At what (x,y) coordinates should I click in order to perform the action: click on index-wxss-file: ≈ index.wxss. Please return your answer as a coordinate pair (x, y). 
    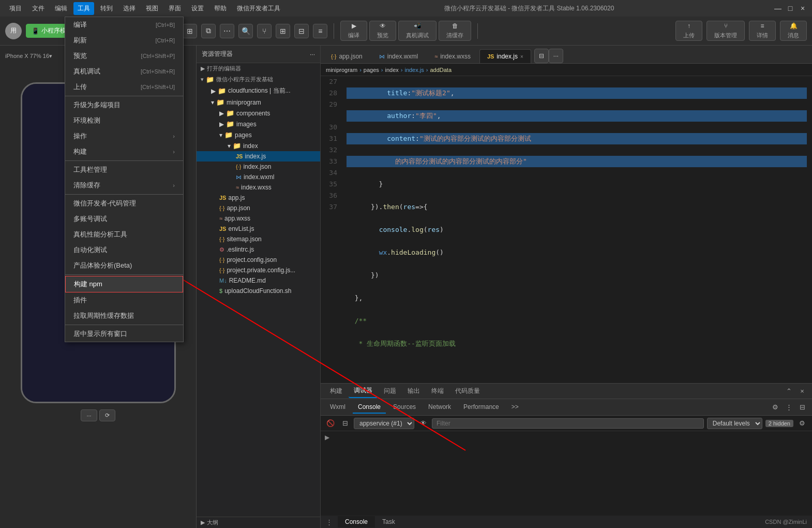
    Looking at the image, I should click on (259, 187).